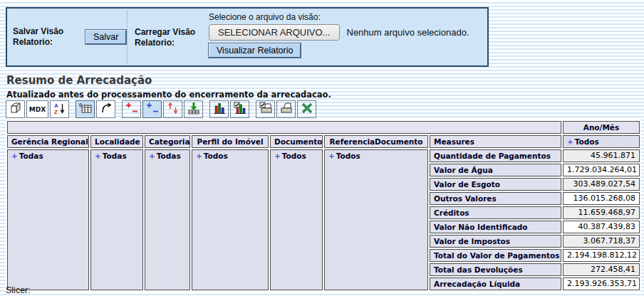 The image size is (644, 296). I want to click on load-view-label: Carregar Visão Relatorio:, so click(168, 38).